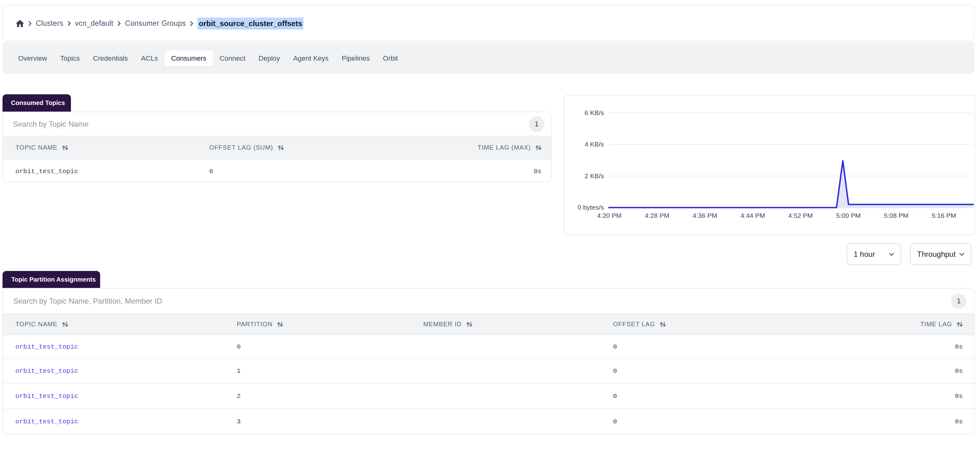  What do you see at coordinates (848, 216) in the screenshot?
I see `svg-text: 5:00 PM` at bounding box center [848, 216].